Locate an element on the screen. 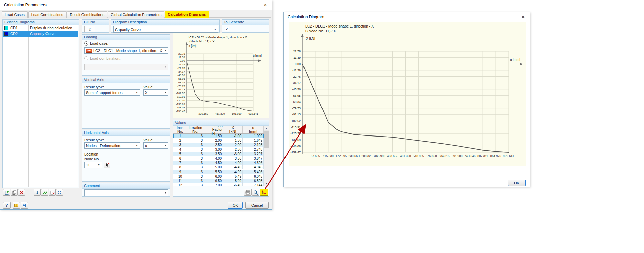  table-row: 131.50-1.001.099 is located at coordinates (219, 136).